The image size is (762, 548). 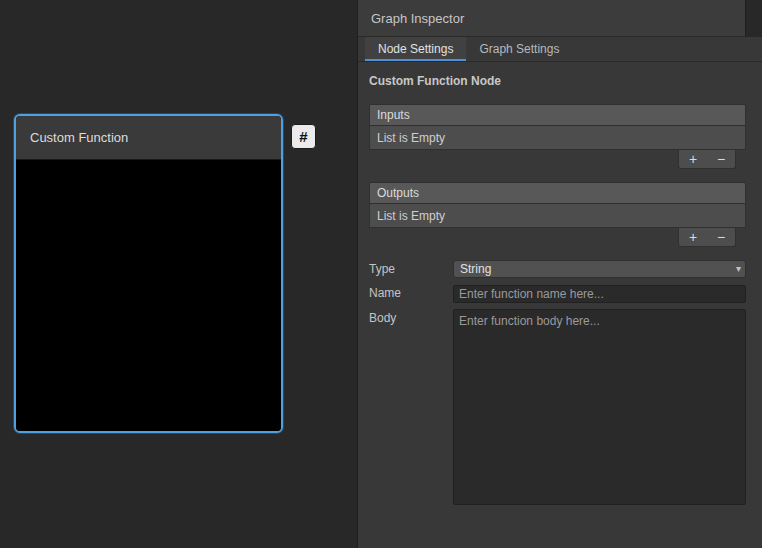 What do you see at coordinates (600, 269) in the screenshot?
I see `type-dropdown: String ▾` at bounding box center [600, 269].